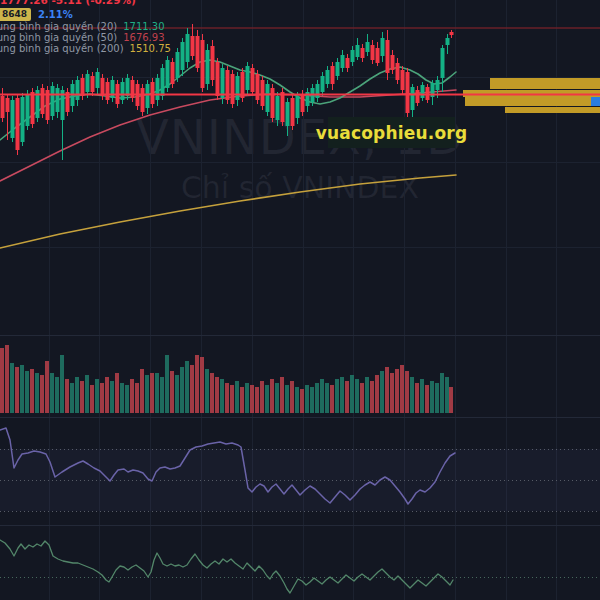 The width and height of the screenshot is (600, 600). What do you see at coordinates (56, 14) in the screenshot?
I see `legend-blue-value: 2.11%` at bounding box center [56, 14].